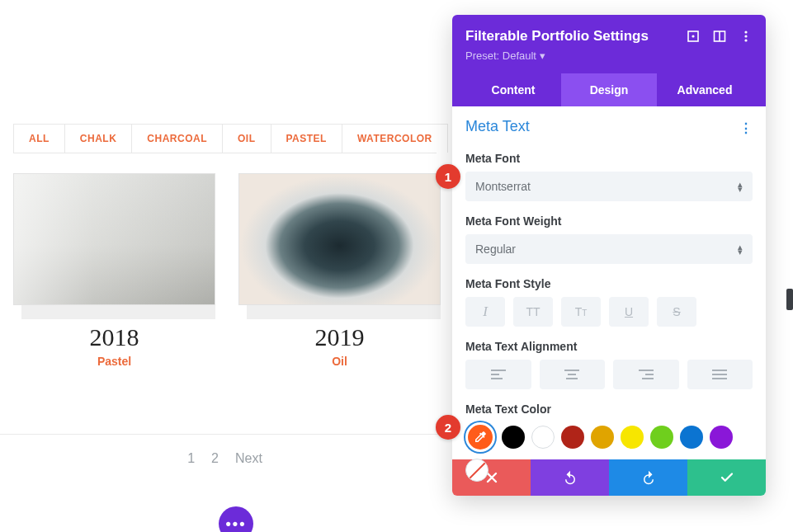 This screenshot has height=532, width=793. What do you see at coordinates (533, 312) in the screenshot?
I see `uppercase-button: TT` at bounding box center [533, 312].